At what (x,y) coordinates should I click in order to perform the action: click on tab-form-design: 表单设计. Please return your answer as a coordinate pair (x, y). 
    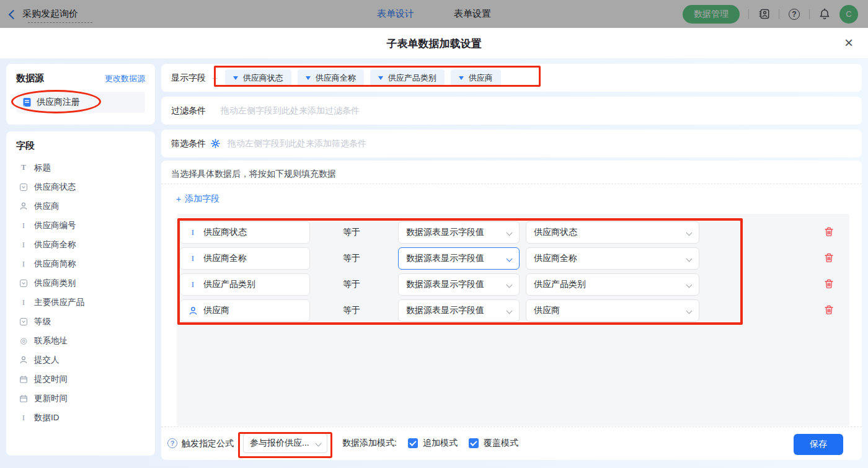
    Looking at the image, I should click on (396, 14).